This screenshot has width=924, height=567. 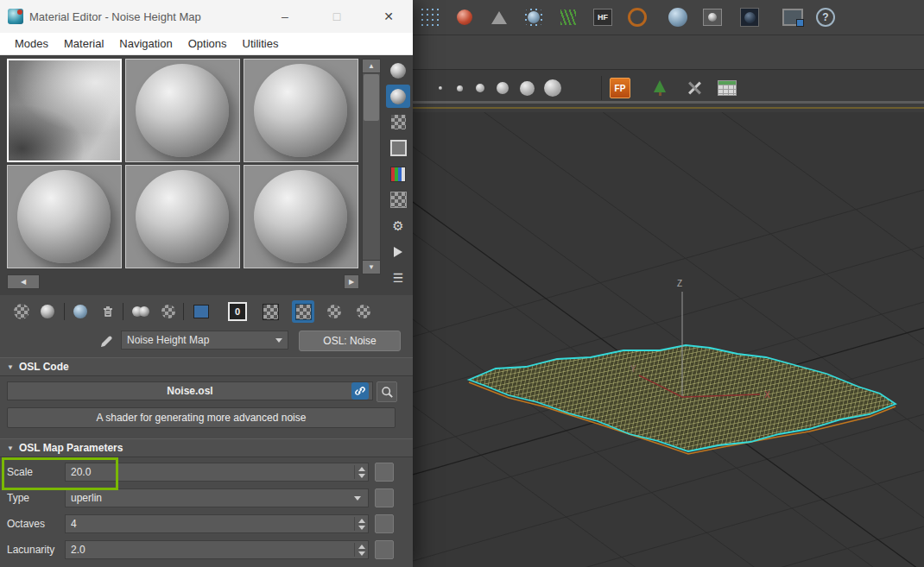 I want to click on scale-map-button, so click(x=384, y=472).